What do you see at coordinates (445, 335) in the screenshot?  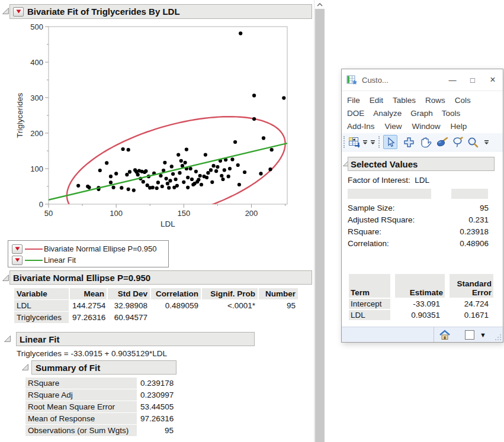 I see `home-icon` at bounding box center [445, 335].